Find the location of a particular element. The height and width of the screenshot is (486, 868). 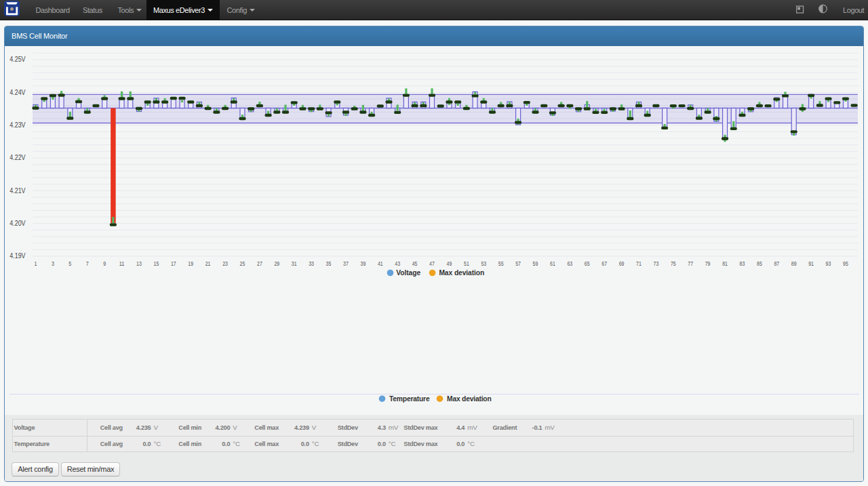

svg-text: 81 is located at coordinates (725, 264).